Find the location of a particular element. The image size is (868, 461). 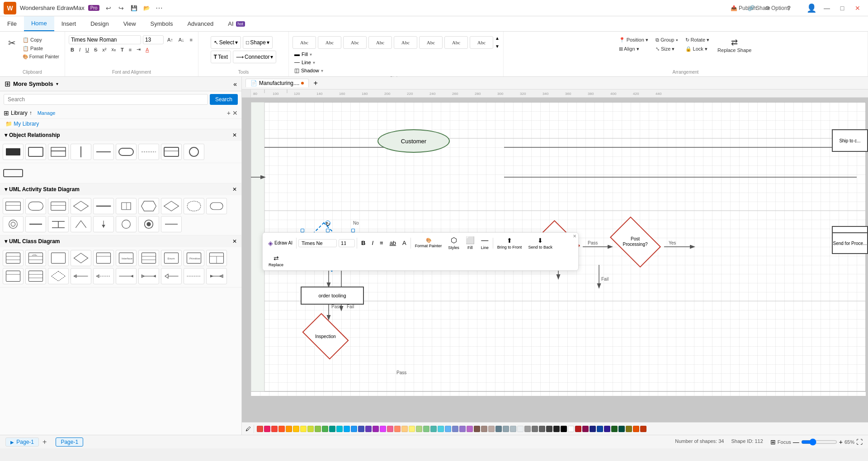

ft-format-painter-btn: 🎨 Format Painter is located at coordinates (429, 243).